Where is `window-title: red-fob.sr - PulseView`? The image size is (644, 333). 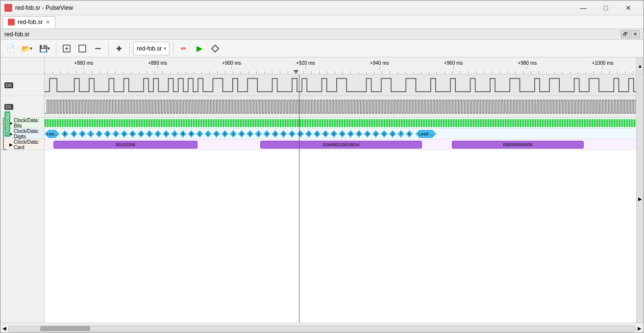 window-title: red-fob.sr - PulseView is located at coordinates (44, 8).